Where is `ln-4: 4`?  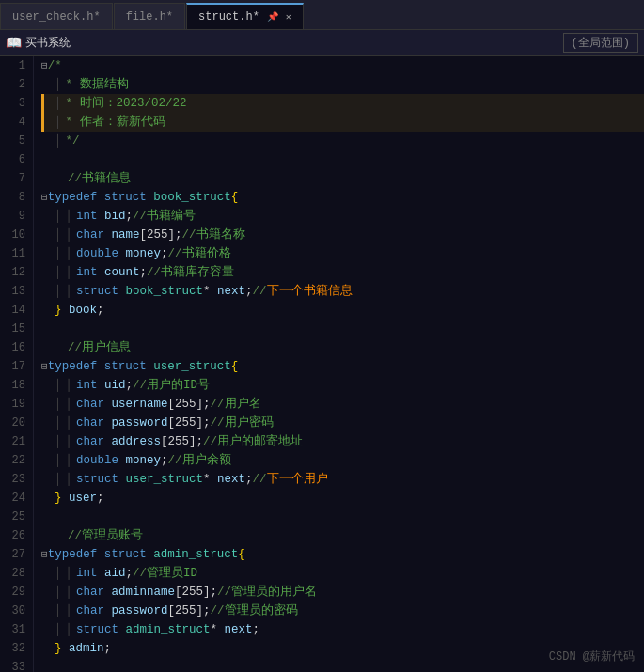
ln-4: 4 is located at coordinates (15, 122).